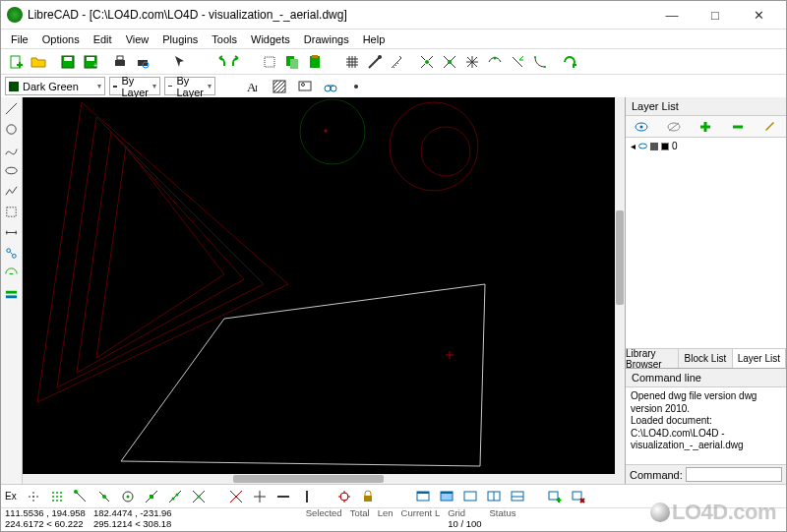  Describe the element at coordinates (770, 127) in the screenshot. I see `edit-layer-icon` at that location.